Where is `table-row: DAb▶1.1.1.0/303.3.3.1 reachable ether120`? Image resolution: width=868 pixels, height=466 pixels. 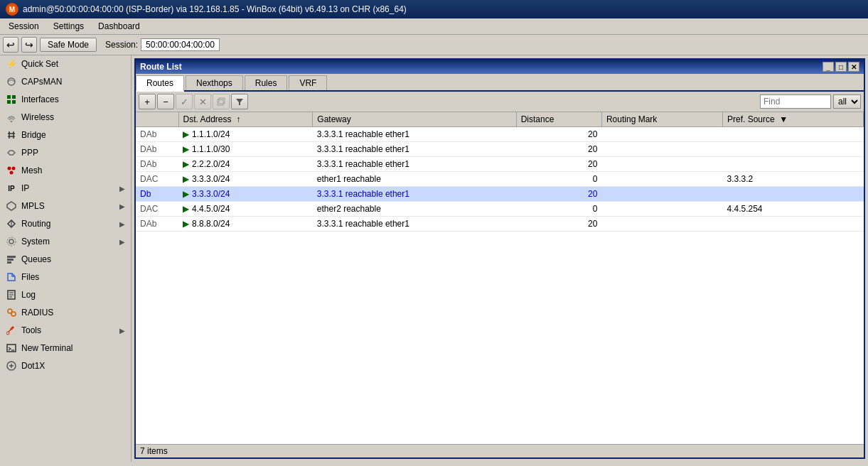
table-row: DAb▶1.1.1.0/303.3.3.1 reachable ether120 is located at coordinates (500, 149).